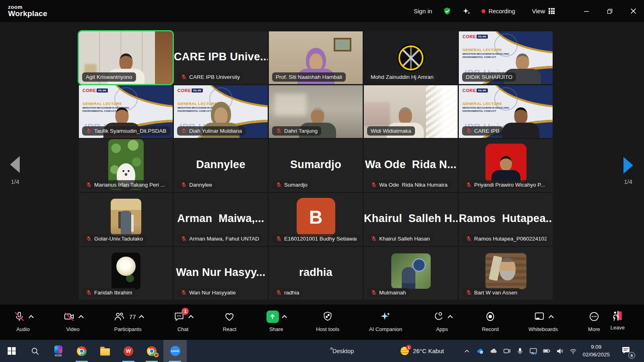 This screenshot has height=362, width=644. I want to click on record-button: Record, so click(490, 321).